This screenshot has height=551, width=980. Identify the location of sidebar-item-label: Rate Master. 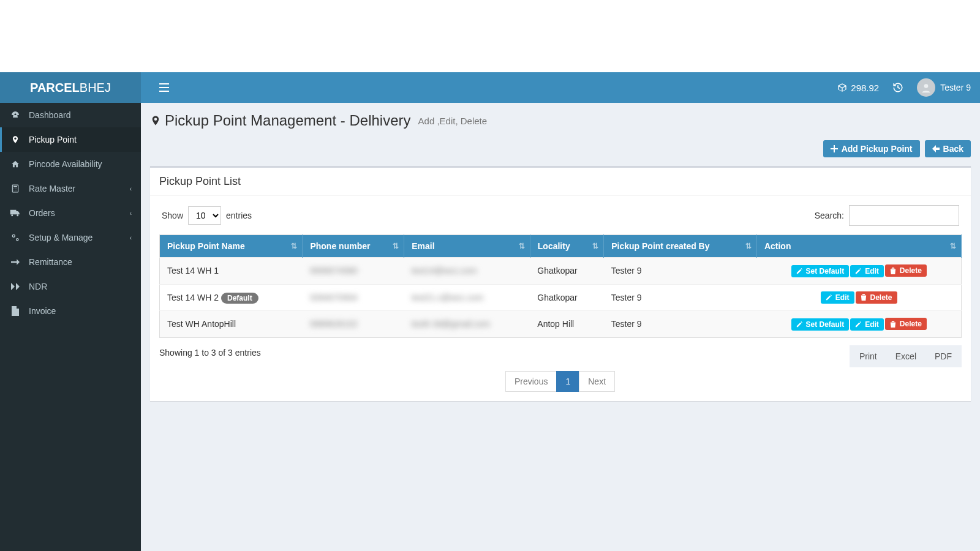
(52, 189).